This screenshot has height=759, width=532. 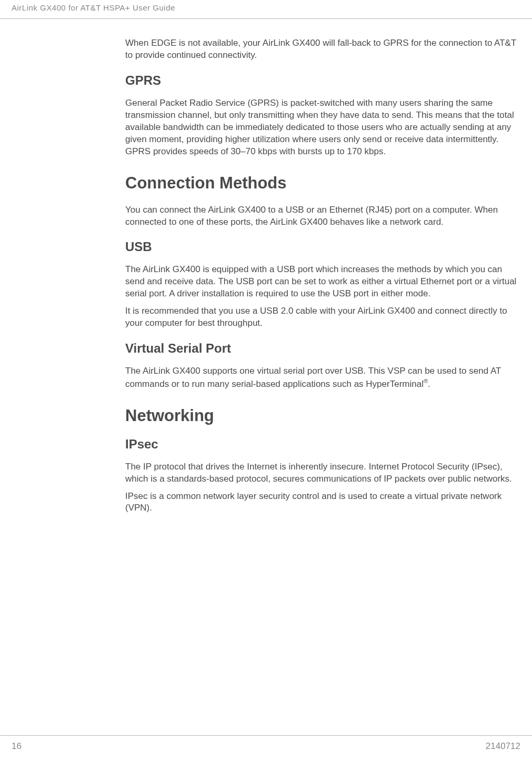 What do you see at coordinates (323, 444) in the screenshot?
I see `heading-ipsec: IPsec` at bounding box center [323, 444].